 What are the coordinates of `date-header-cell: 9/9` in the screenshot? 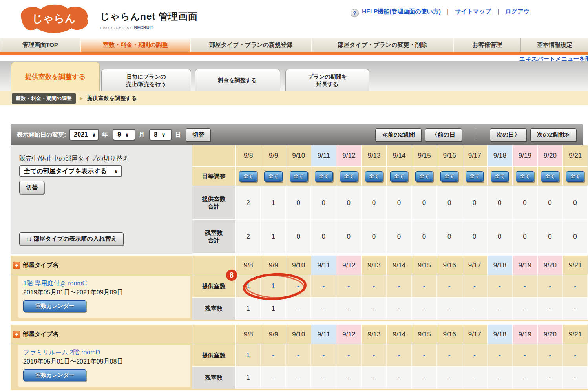 It's located at (274, 334).